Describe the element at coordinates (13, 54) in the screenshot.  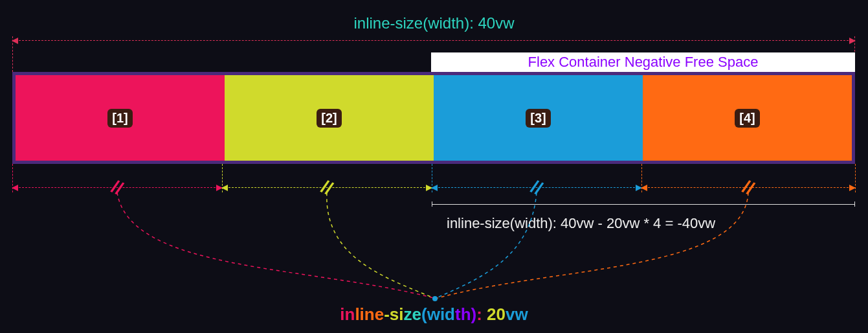
I see `dimension-tick-left` at that location.